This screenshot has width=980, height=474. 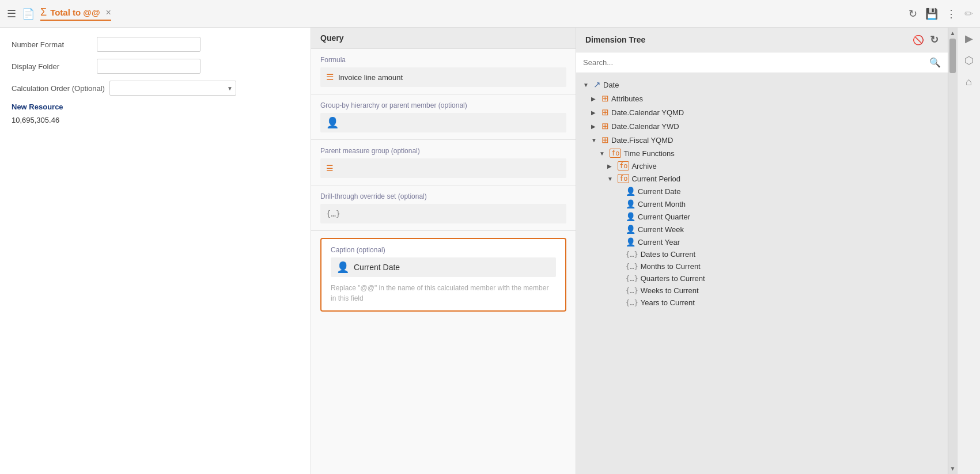 I want to click on active-tab: Σ Total to @@ ×, so click(x=76, y=14).